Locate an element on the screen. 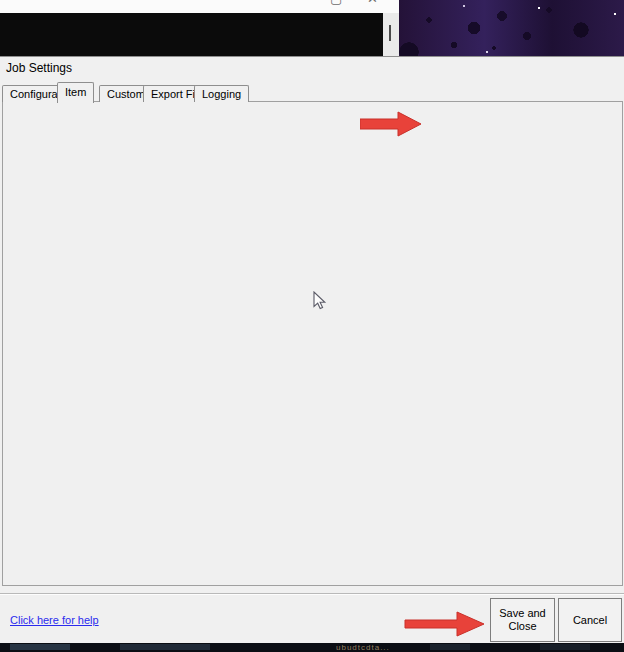  save-and-close-button: Save and Close is located at coordinates (522, 620).